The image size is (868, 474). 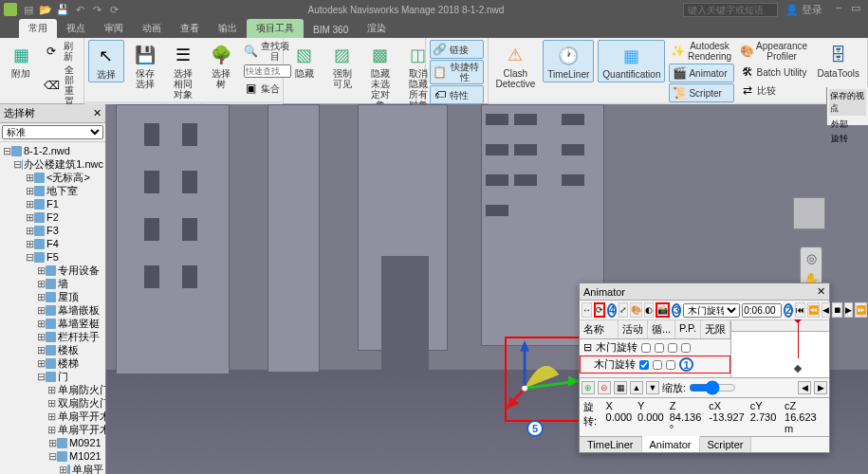 I want to click on scripter-button: 📜Scripter, so click(x=701, y=93).